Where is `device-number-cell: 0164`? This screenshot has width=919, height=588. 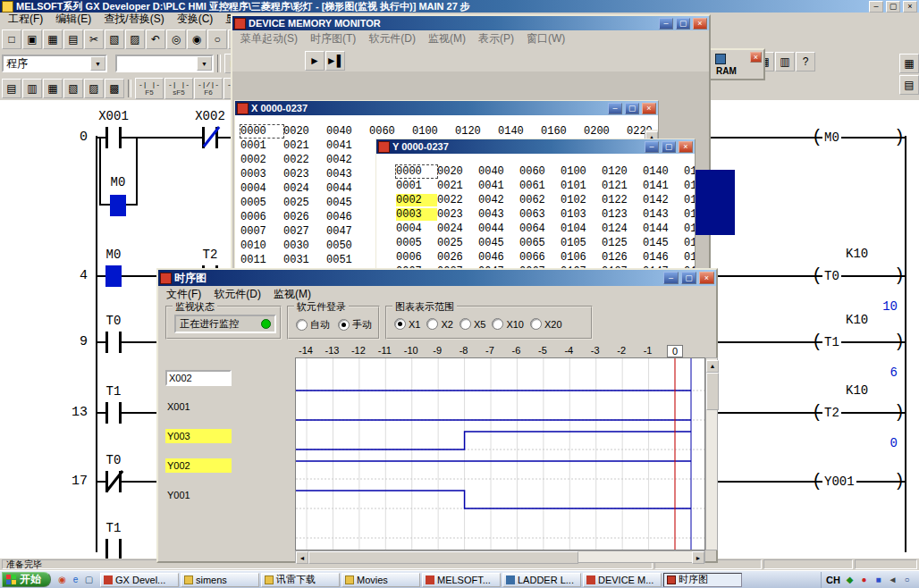 device-number-cell: 0164 is located at coordinates (689, 229).